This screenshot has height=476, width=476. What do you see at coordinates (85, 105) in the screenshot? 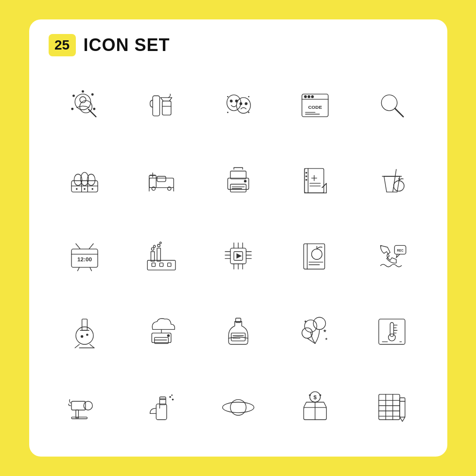
I see `person-search-icon` at bounding box center [85, 105].